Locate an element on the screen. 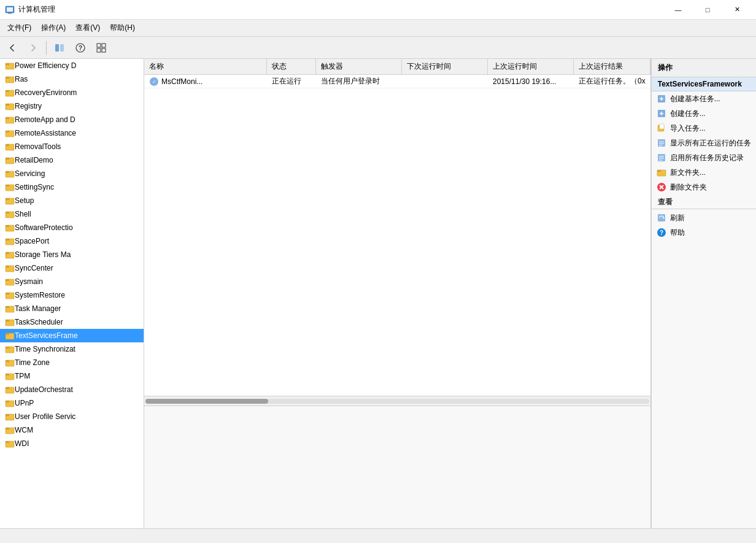 Image resolution: width=756 pixels, height=543 pixels. tree-item: WCM is located at coordinates (72, 430).